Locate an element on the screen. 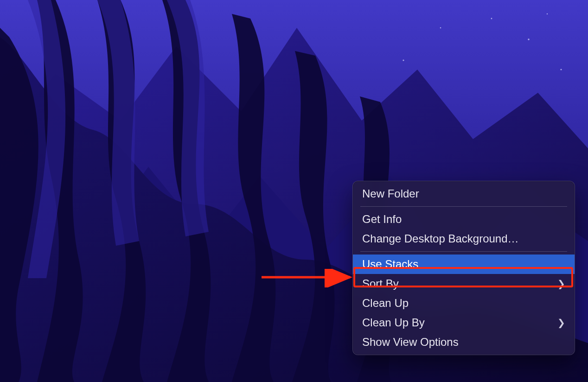  menu-item-label: Change Desktop Background… is located at coordinates (441, 239).